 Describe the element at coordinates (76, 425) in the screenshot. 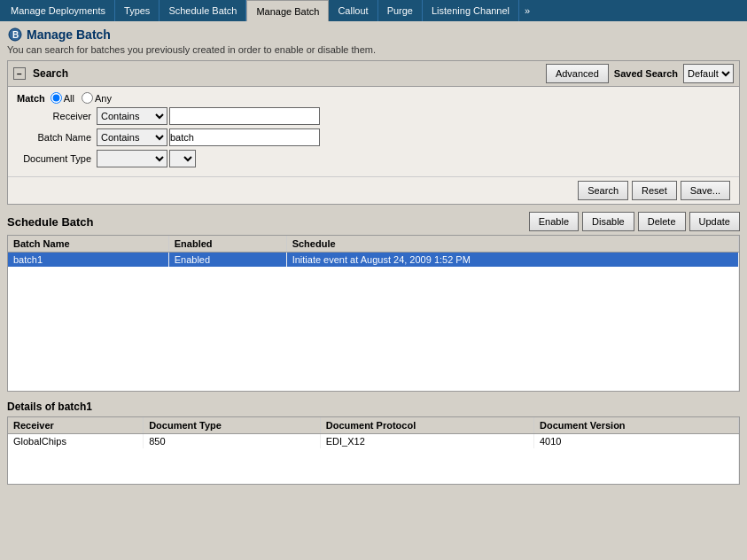

I see `col-receiver: Receiver` at that location.